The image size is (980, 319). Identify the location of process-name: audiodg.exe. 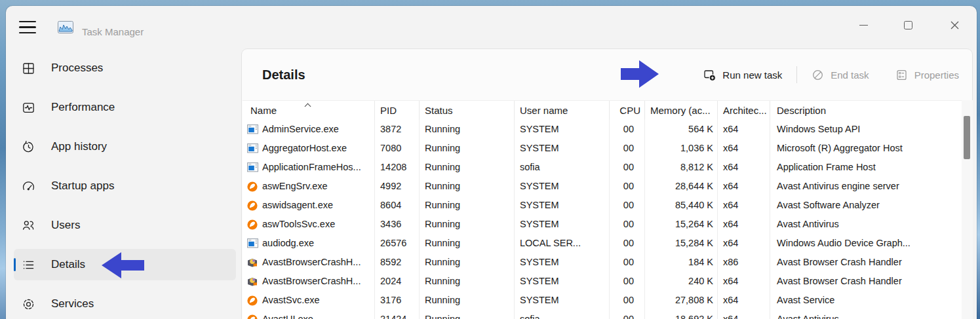
(288, 244).